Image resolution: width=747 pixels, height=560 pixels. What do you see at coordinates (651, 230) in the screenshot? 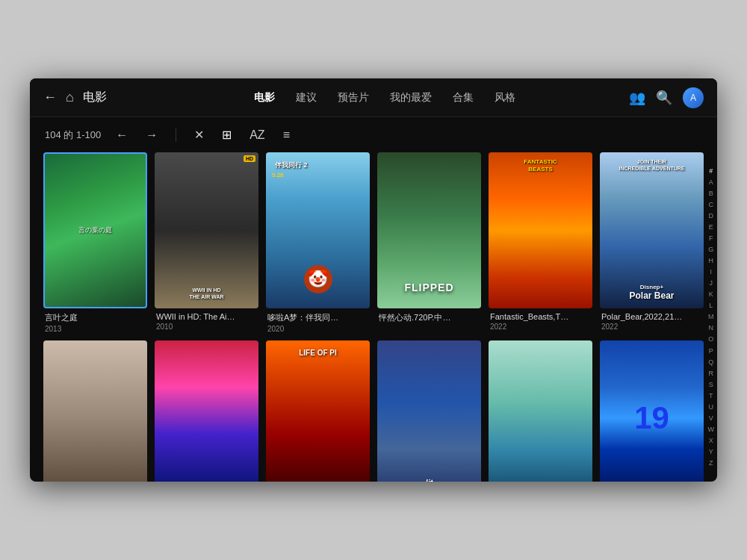
I see `movie-poster-6: JOIN THEIRINCREDIBLE ADVENTURE Disnep+Po…` at bounding box center [651, 230].